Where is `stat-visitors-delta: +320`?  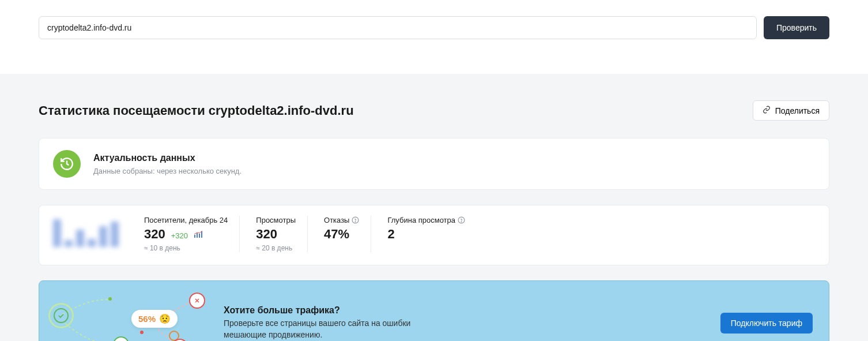
stat-visitors-delta: +320 is located at coordinates (180, 235).